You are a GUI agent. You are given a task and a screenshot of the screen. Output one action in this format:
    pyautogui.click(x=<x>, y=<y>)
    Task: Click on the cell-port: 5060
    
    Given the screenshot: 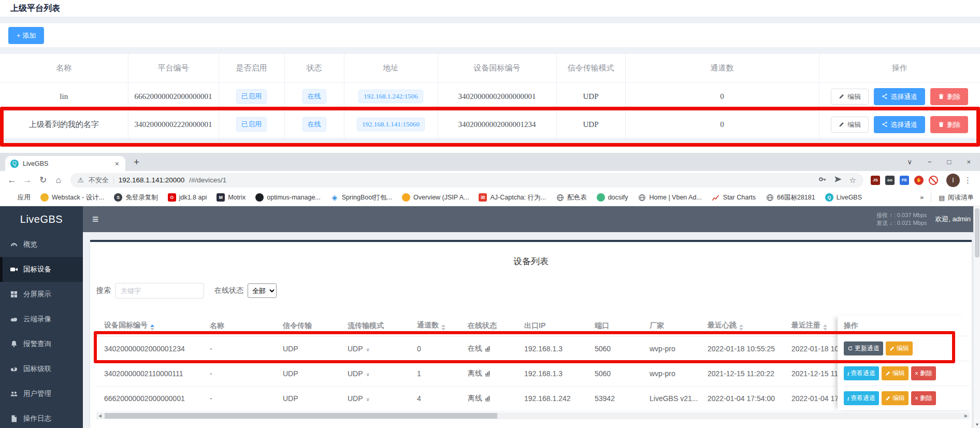 What is the action you would take?
    pyautogui.click(x=614, y=374)
    